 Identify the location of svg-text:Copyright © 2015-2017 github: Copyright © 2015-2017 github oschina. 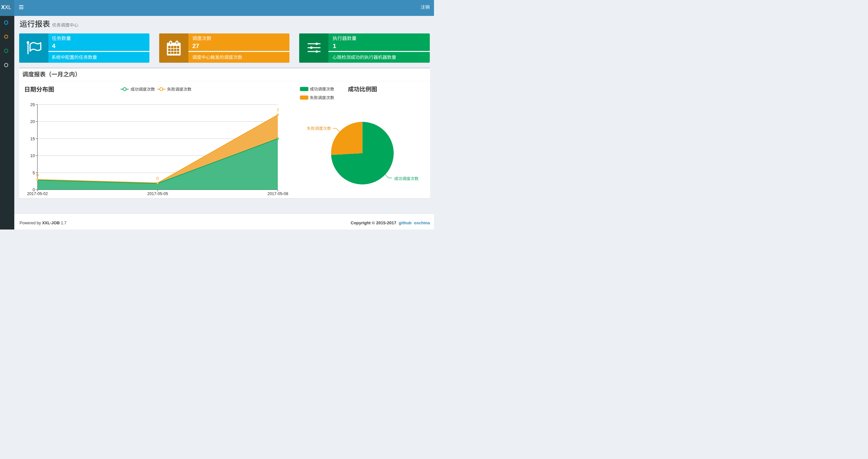
(390, 223).